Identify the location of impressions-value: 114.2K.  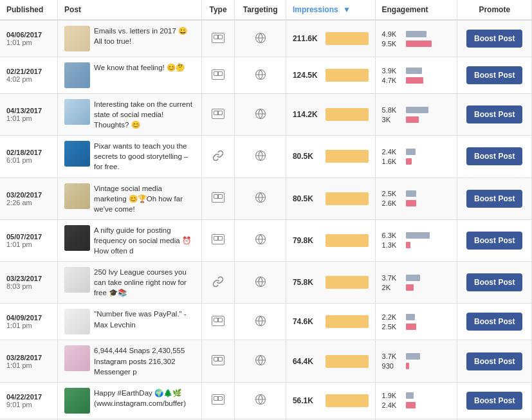
(307, 114).